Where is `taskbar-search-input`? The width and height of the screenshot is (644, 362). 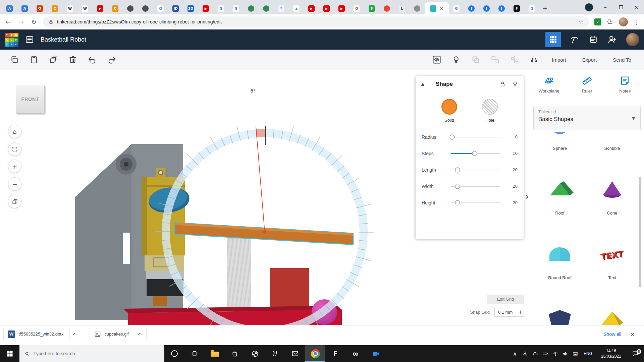 taskbar-search-input is located at coordinates (97, 354).